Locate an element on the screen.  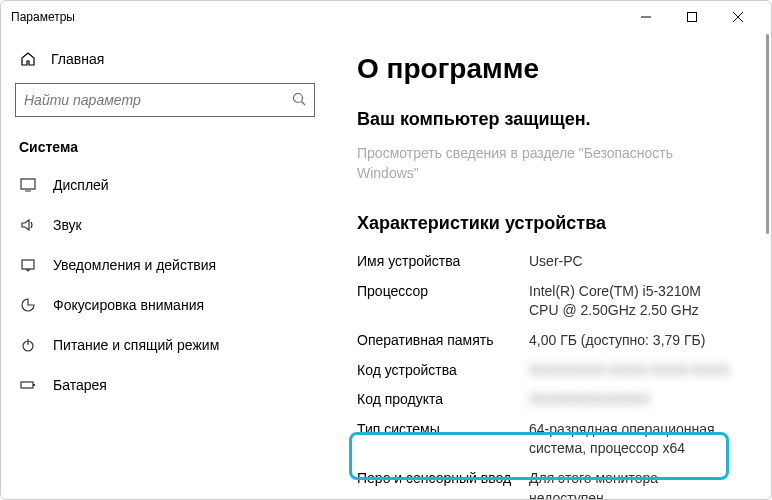
minimize-button is located at coordinates (646, 17).